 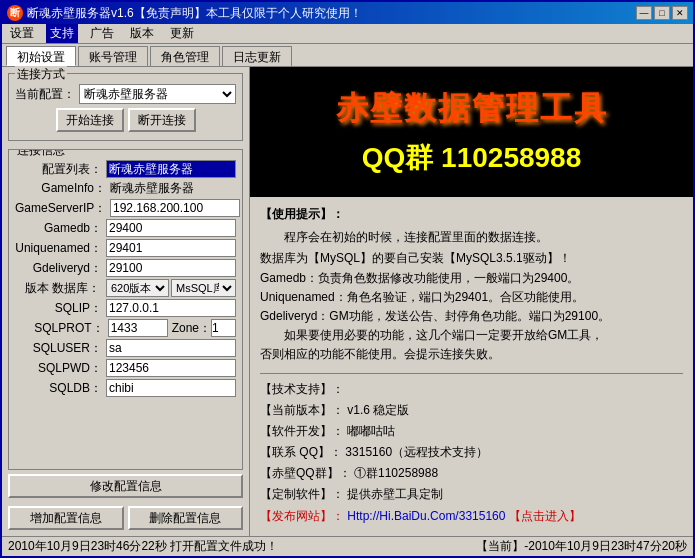 What do you see at coordinates (126, 248) in the screenshot?
I see `uniquenamed-row: Uniquenamed：` at bounding box center [126, 248].